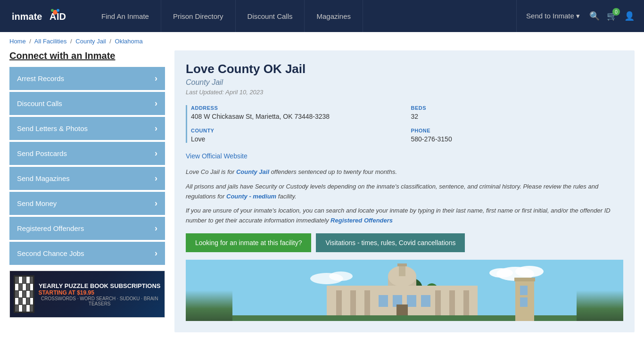  I want to click on desc-paragraph-3: If you are unsure of your inmate's locat…, so click(405, 216).